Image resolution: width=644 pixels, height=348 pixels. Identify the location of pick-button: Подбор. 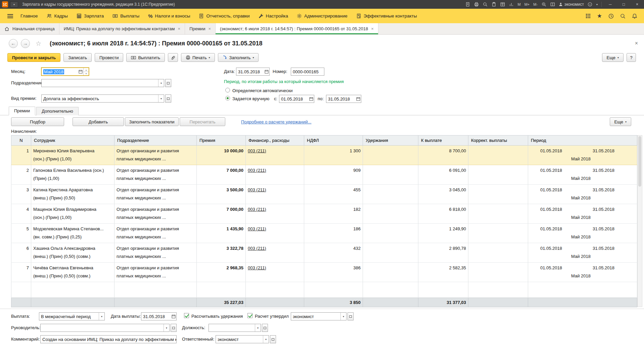
(38, 122).